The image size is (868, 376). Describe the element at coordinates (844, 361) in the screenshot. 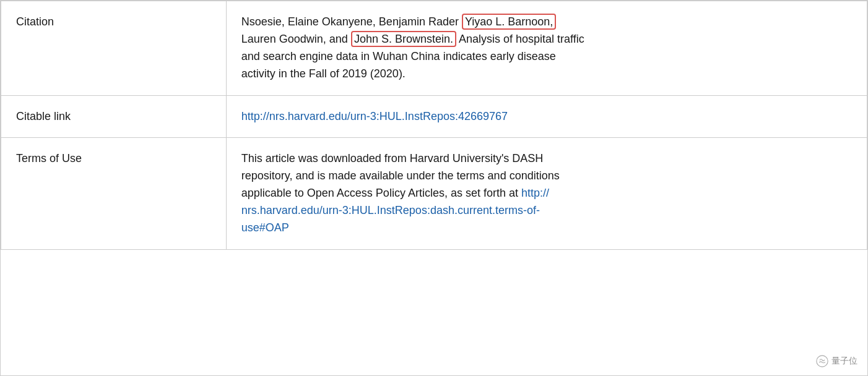

I see `watermark-text: 量子位` at that location.